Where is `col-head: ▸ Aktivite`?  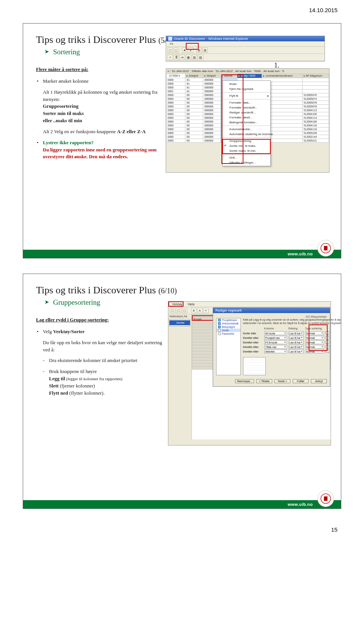
col-head: ▸ Aktivite is located at coordinates (229, 76).